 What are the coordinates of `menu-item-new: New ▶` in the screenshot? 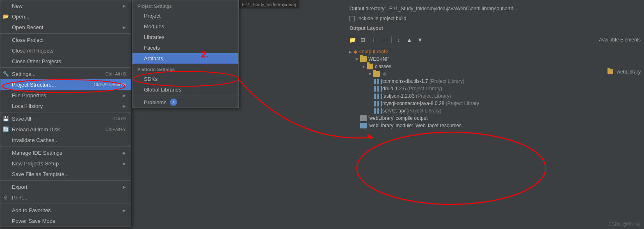 It's located at (66, 6).